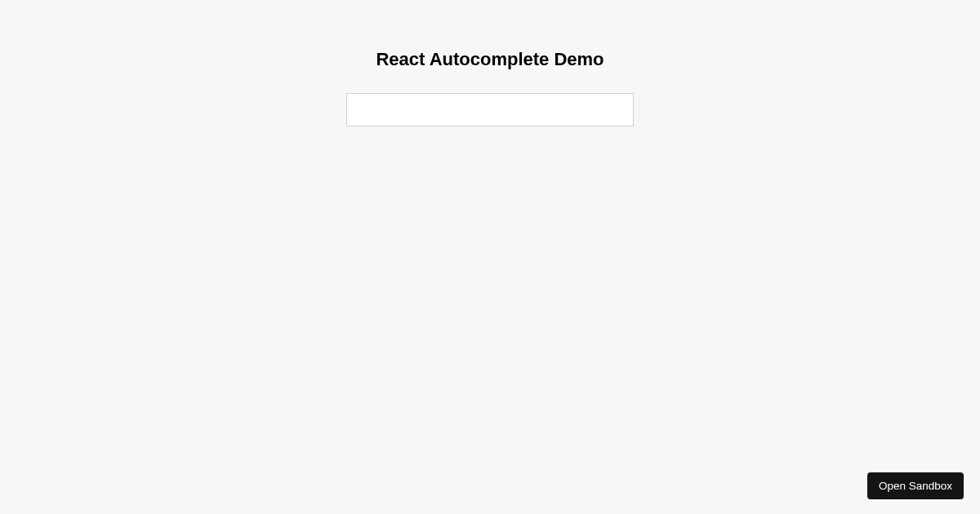 The width and height of the screenshot is (980, 514). Describe the element at coordinates (490, 60) in the screenshot. I see `page-title: React Autocomplete Demo` at that location.